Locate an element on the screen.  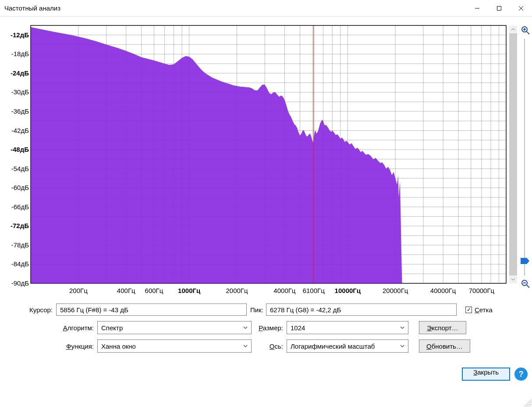
minimize-button is located at coordinates (477, 8).